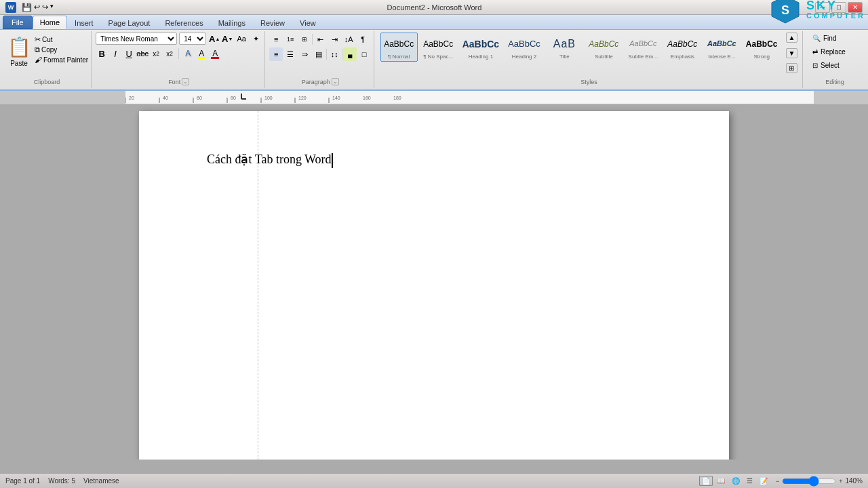  Describe the element at coordinates (84, 22) in the screenshot. I see `tab-insert: Insert` at that location.